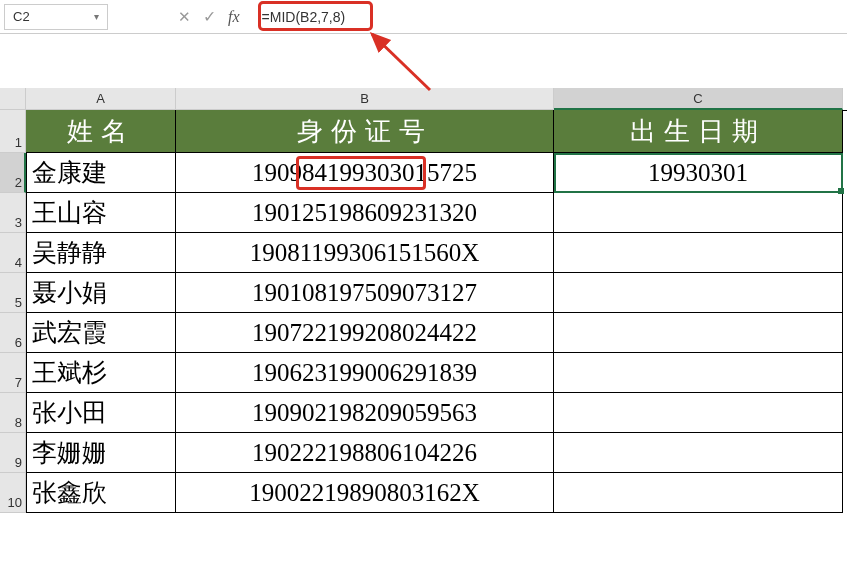 The image size is (847, 573). I want to click on row-header-6: 6, so click(13, 333).